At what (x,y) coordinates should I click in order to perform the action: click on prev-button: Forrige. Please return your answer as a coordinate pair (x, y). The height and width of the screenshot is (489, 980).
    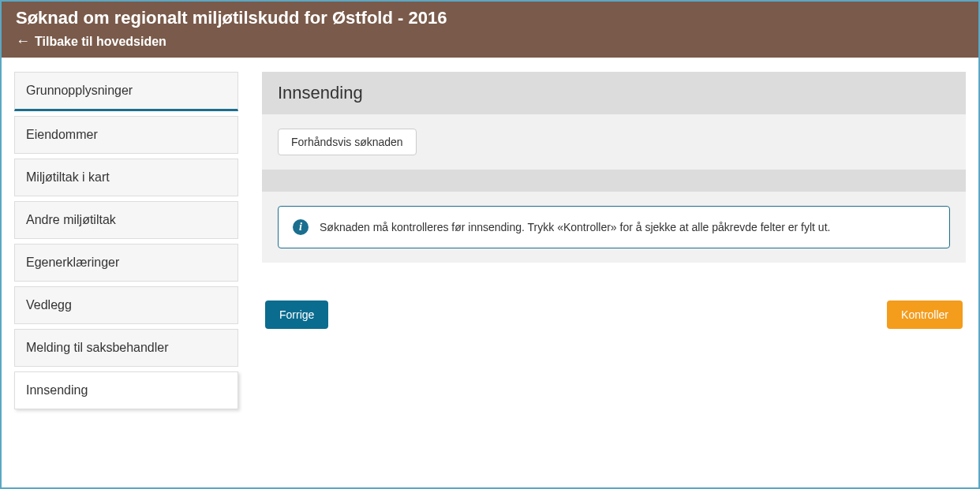
    Looking at the image, I should click on (297, 315).